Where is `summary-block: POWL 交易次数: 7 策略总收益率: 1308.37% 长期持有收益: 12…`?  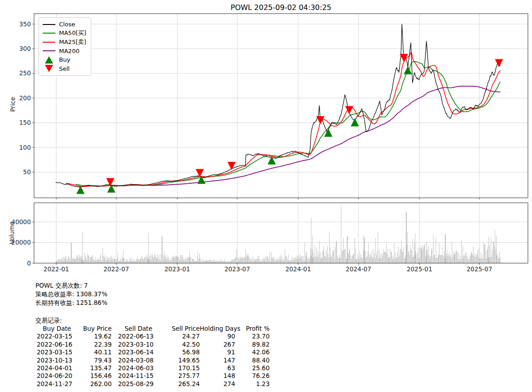 summary-block: POWL 交易次数: 7 策略总收益率: 1308.37% 长期持有收益: 12… is located at coordinates (72, 294).